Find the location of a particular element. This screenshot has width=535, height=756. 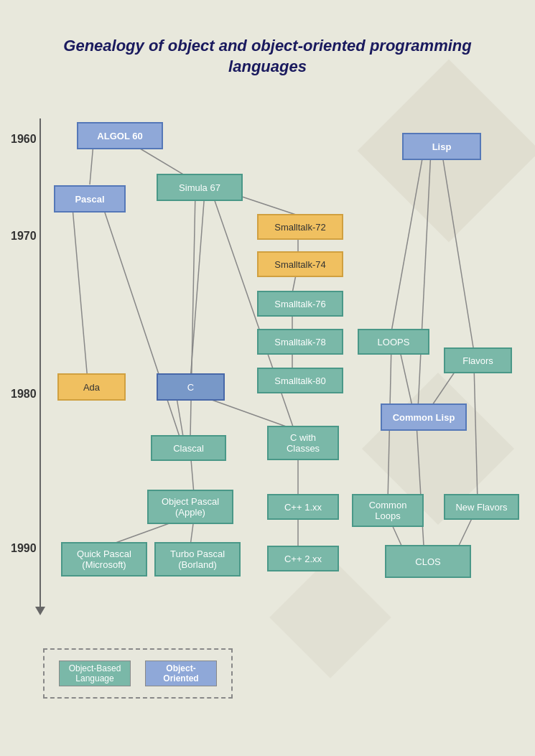

node-quickpascal: Quick Pascal(Microsoft) is located at coordinates (104, 559).